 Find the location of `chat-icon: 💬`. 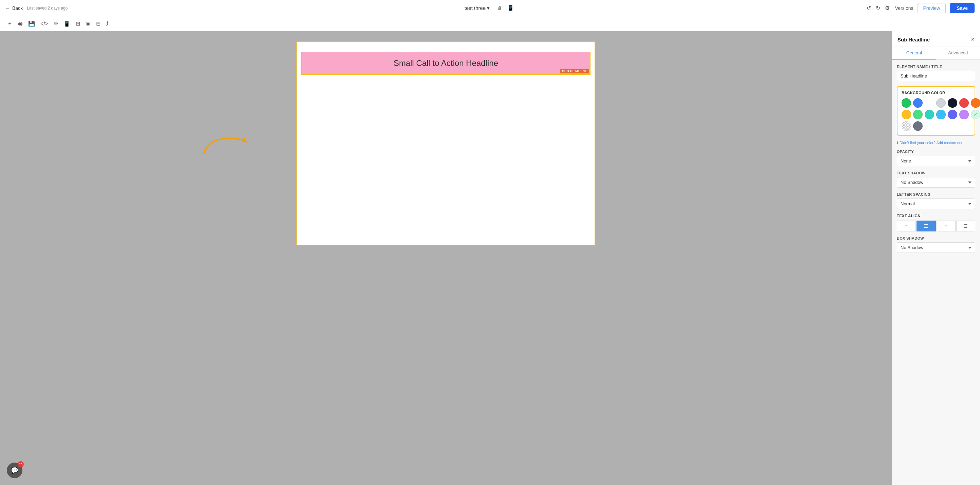

chat-icon: 💬 is located at coordinates (14, 471).